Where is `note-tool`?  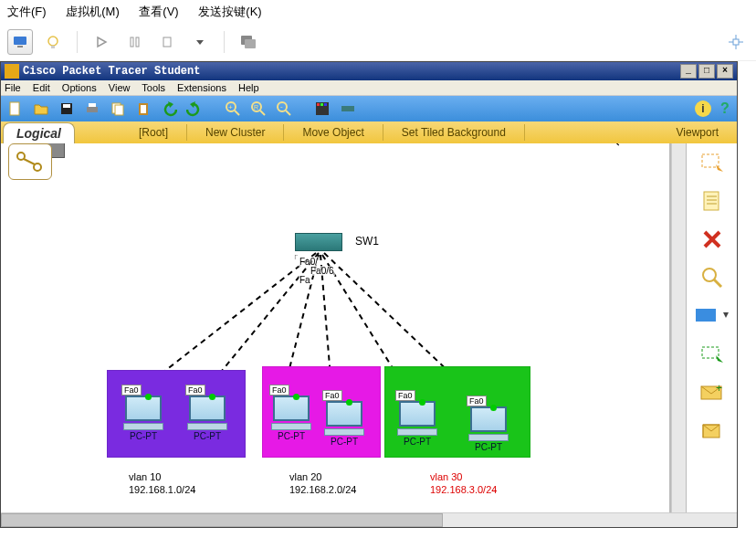 note-tool is located at coordinates (712, 201).